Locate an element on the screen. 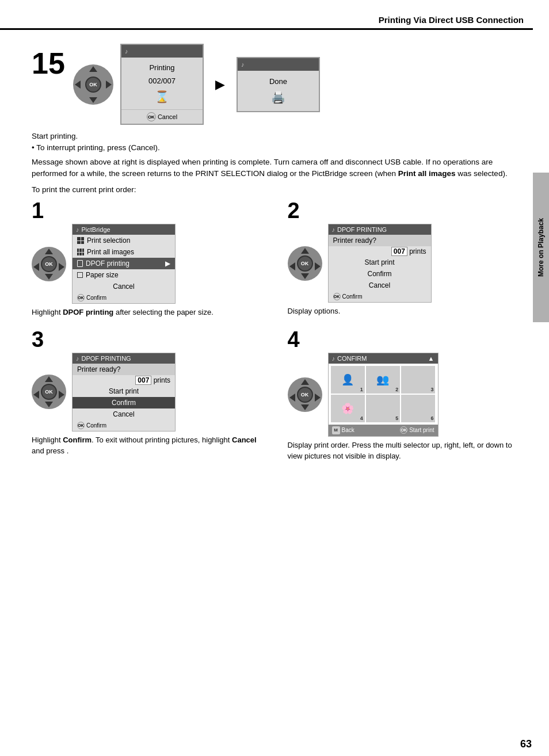 The image size is (549, 756). step-3-desc: Highlight Confirm. To exit without print… is located at coordinates (151, 446).